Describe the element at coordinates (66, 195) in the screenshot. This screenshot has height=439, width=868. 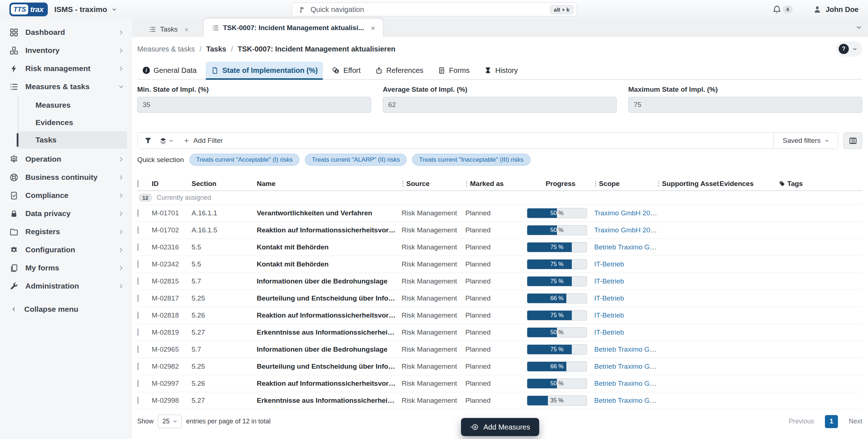
I see `sidebar-item-compliance: Compliance` at that location.